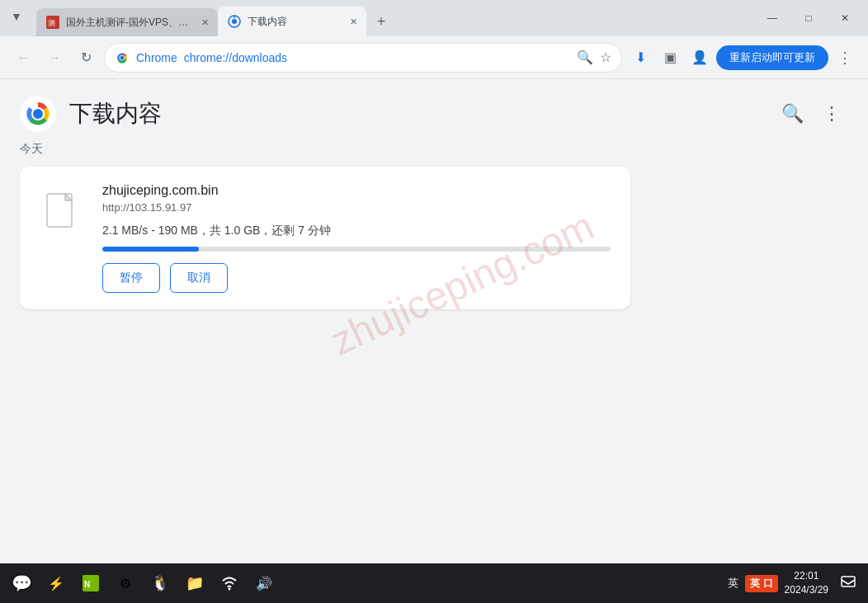 This screenshot has height=603, width=868. What do you see at coordinates (160, 583) in the screenshot?
I see `taskbar-linux-icon: 🐧` at bounding box center [160, 583].